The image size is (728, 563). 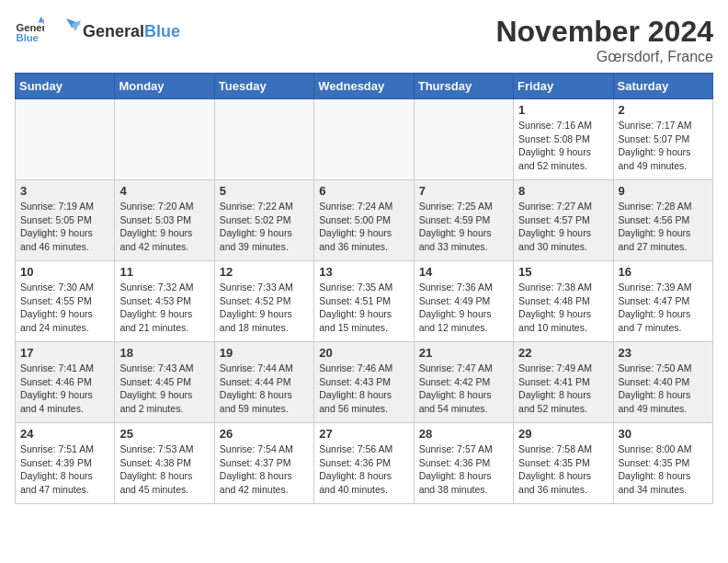 I want to click on day-number: 12, so click(x=265, y=272).